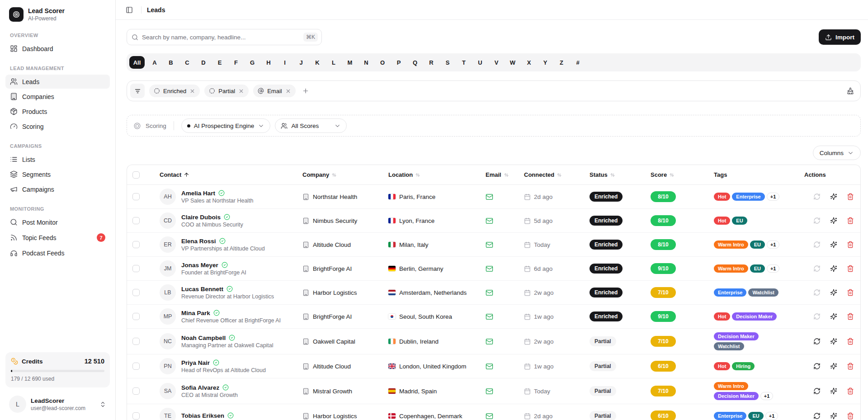  Describe the element at coordinates (58, 81) in the screenshot. I see `sidebar-item-leads: Leads` at that location.